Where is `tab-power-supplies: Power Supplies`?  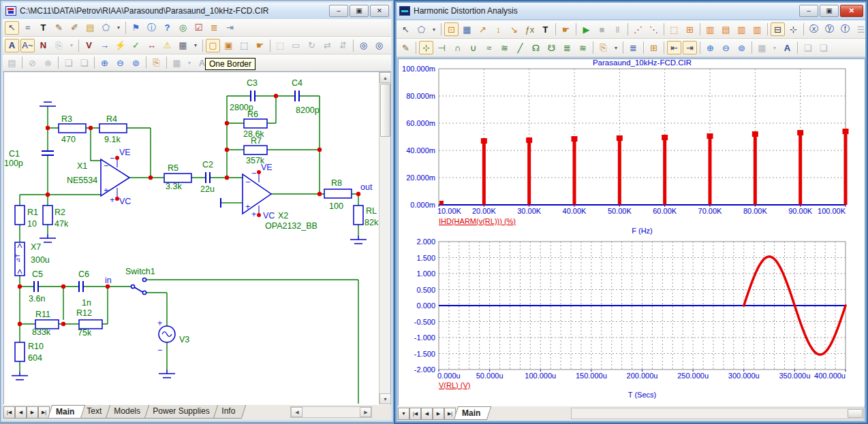 tab-power-supplies: Power Supplies is located at coordinates (183, 412).